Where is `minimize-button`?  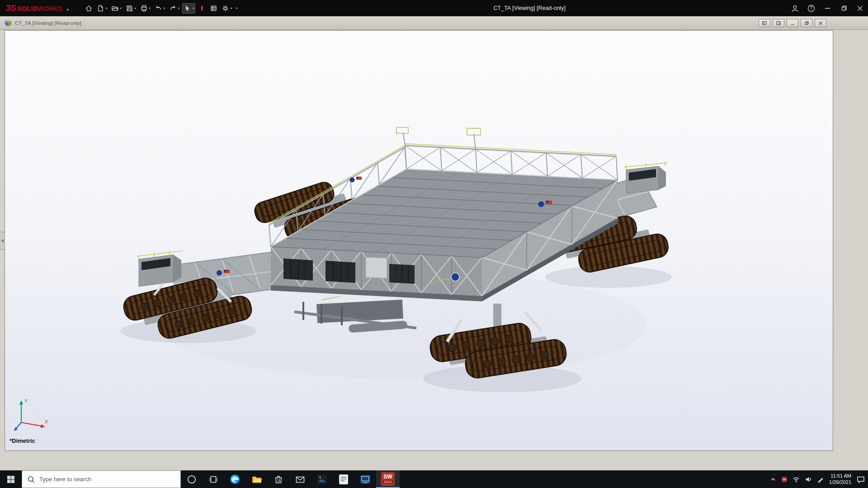
minimize-button is located at coordinates (827, 8).